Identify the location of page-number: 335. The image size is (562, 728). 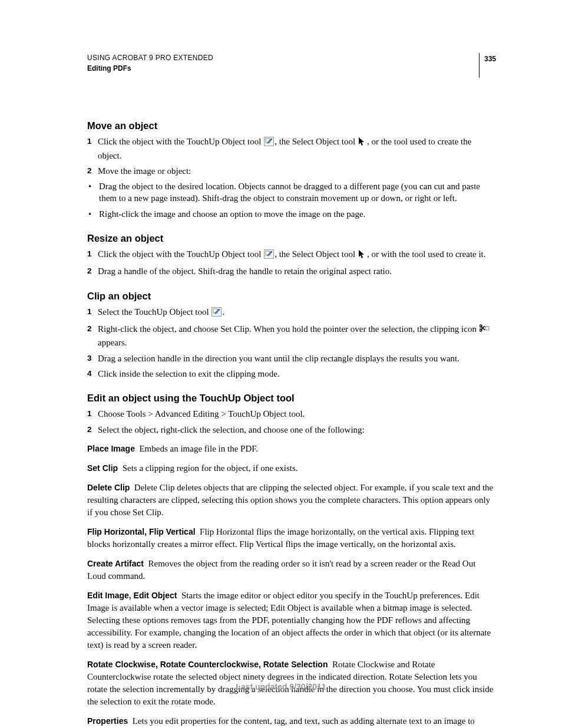
(488, 65).